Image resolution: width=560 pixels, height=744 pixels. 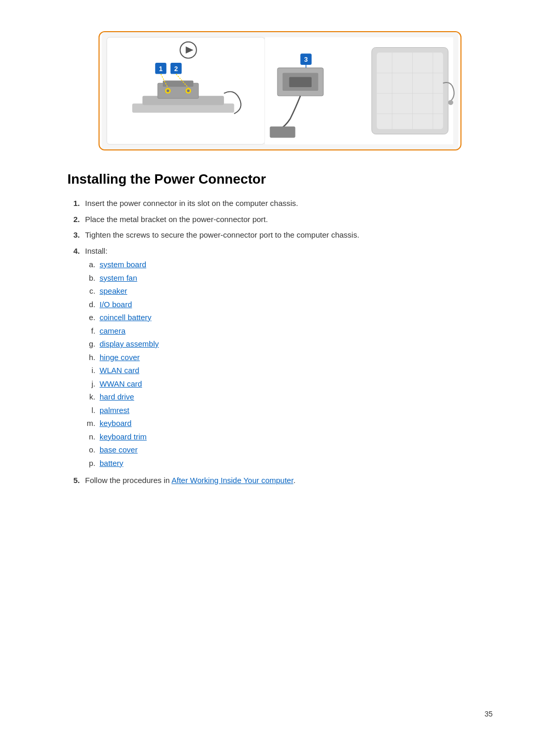 I want to click on step-5-content: Follow the procedures in After Working I…, so click(x=289, y=480).